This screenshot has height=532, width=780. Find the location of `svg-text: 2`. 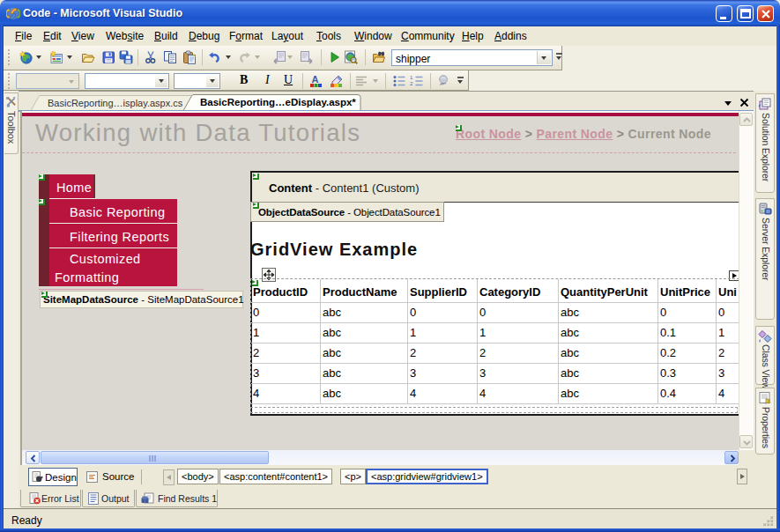

svg-text: 2 is located at coordinates (412, 84).